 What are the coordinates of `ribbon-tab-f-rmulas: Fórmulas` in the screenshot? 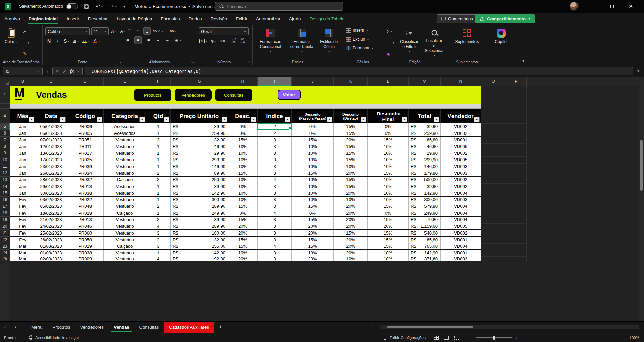 It's located at (170, 19).